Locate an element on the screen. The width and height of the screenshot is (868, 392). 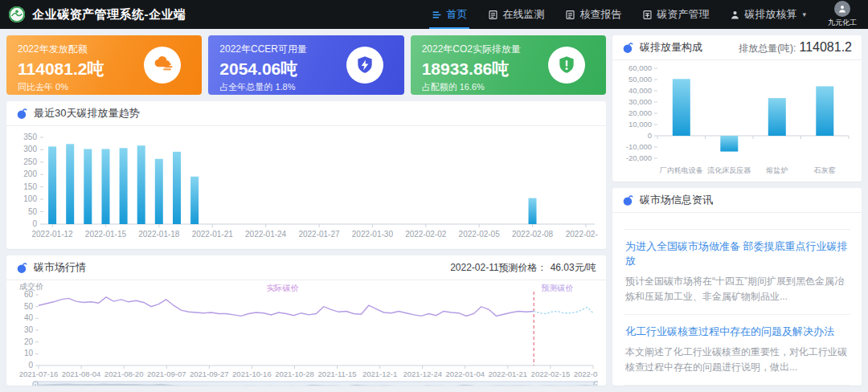
svg-text: 60 is located at coordinates (29, 294).